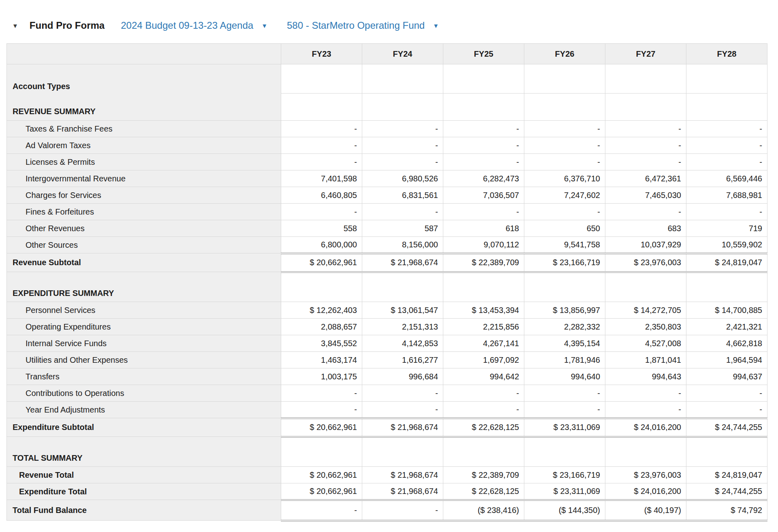 The height and width of the screenshot is (532, 778). What do you see at coordinates (15, 26) in the screenshot?
I see `collapse-icon: ▼` at bounding box center [15, 26].